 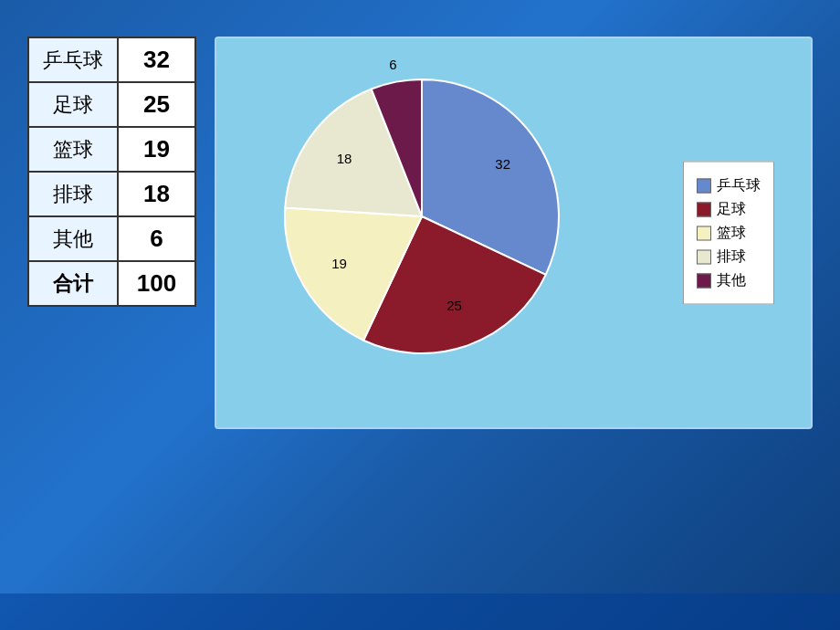 I want to click on table-cell-sport-0: 乒乓球, so click(x=73, y=60).